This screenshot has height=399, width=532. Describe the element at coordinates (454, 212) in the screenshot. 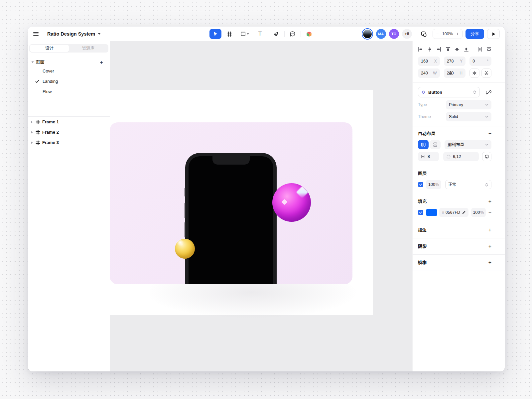

I see `fill-hex-input: # 0567FD` at that location.